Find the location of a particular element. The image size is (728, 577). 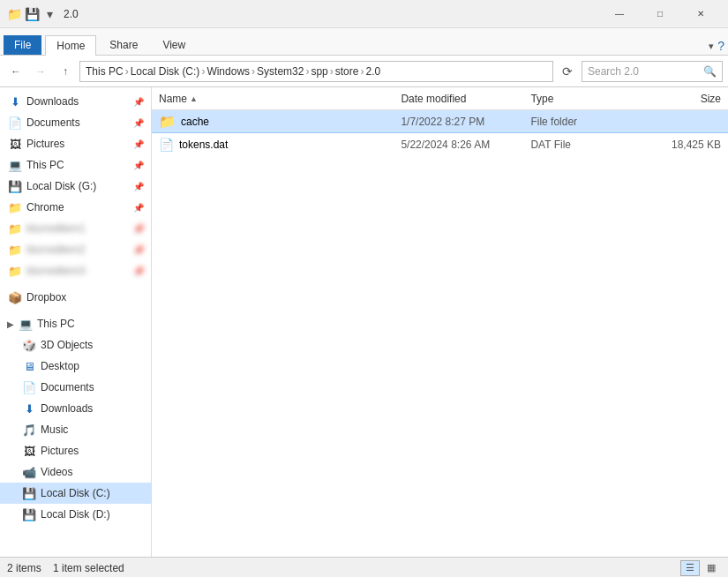

bc-store: store is located at coordinates (348, 71).